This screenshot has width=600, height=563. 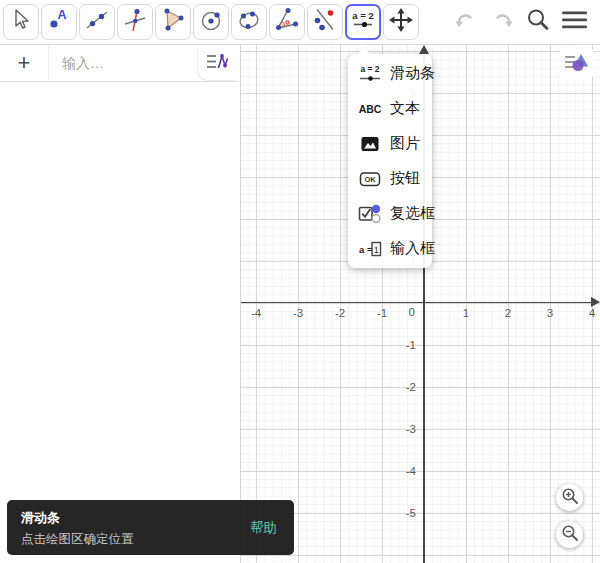 What do you see at coordinates (405, 108) in the screenshot?
I see `menu-item-label: 文本` at bounding box center [405, 108].